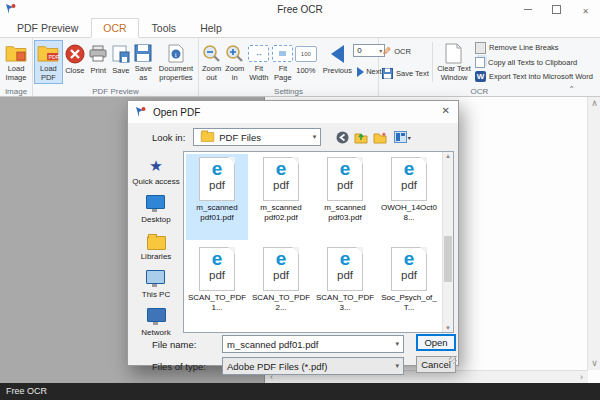  Describe the element at coordinates (98, 62) in the screenshot. I see `print-button: Print` at that location.